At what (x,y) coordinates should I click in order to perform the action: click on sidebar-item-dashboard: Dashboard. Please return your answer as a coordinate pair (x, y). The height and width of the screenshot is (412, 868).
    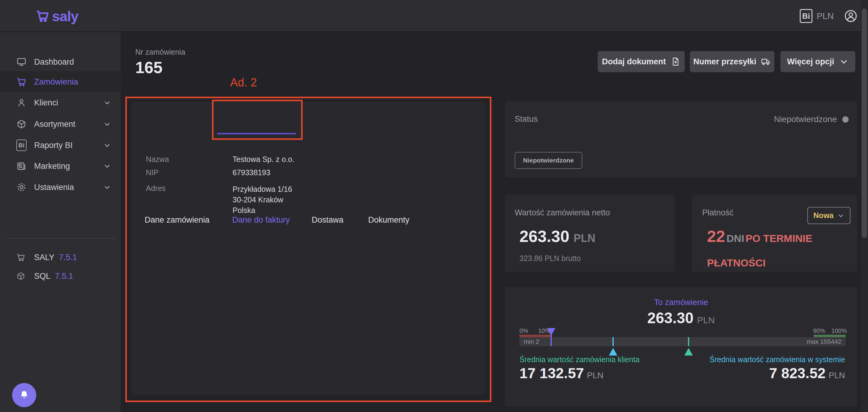
    Looking at the image, I should click on (61, 62).